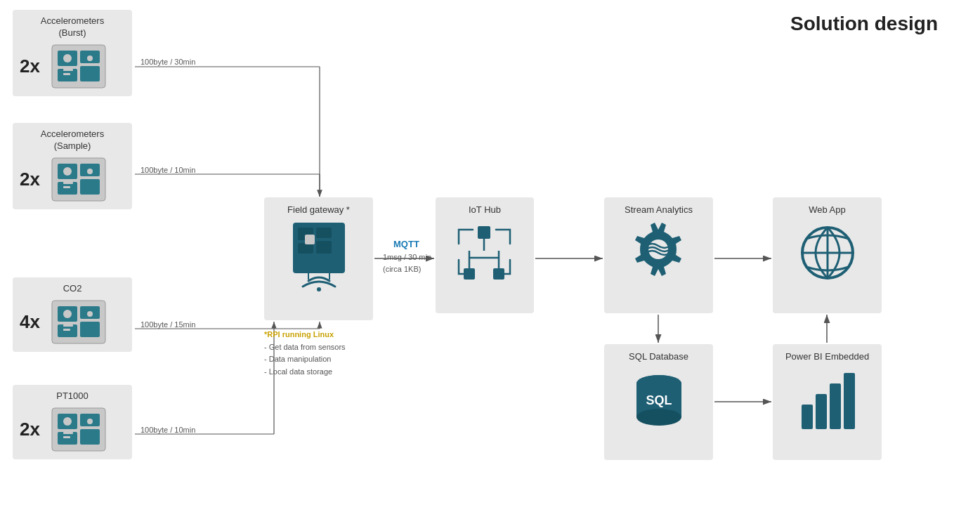 The width and height of the screenshot is (980, 512). I want to click on sql-database-box: SQL Database SQL, so click(659, 402).